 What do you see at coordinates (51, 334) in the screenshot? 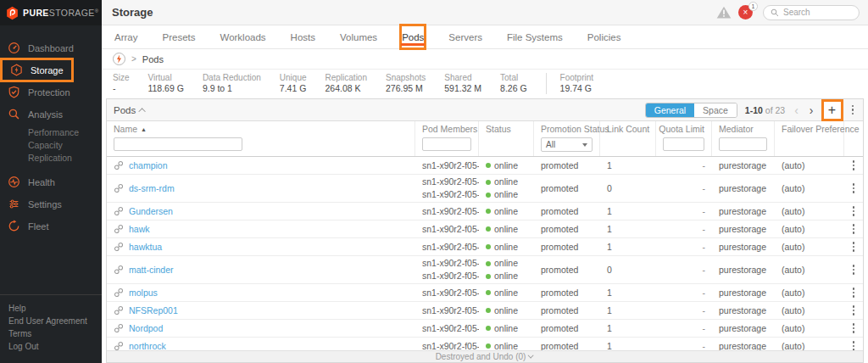
I see `sidebar-link-terms: Terms` at bounding box center [51, 334].